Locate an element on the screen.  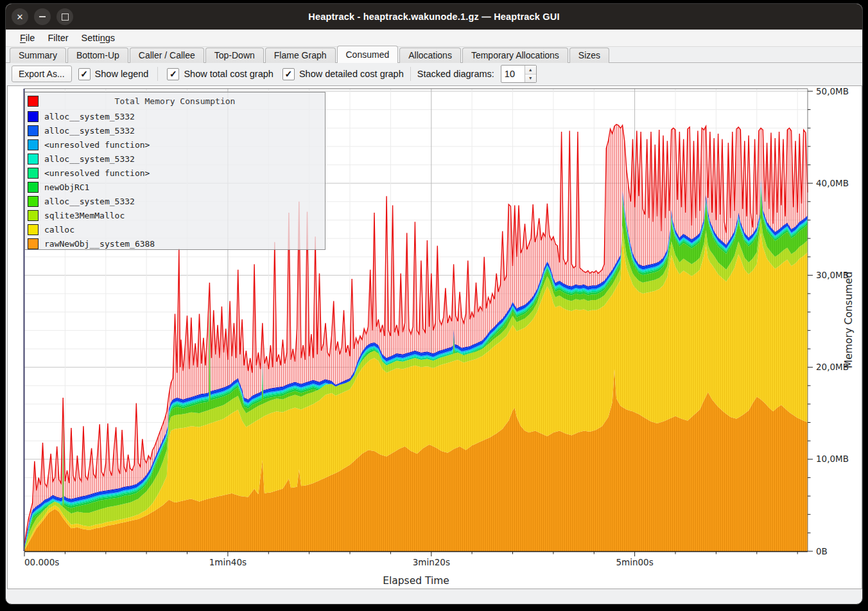
legend-item: calloc is located at coordinates (175, 229).